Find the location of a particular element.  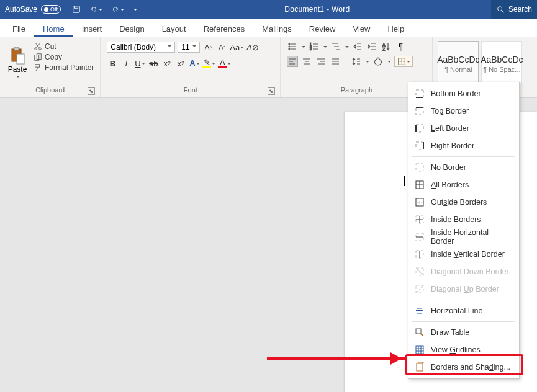

align-left-button is located at coordinates (292, 61).